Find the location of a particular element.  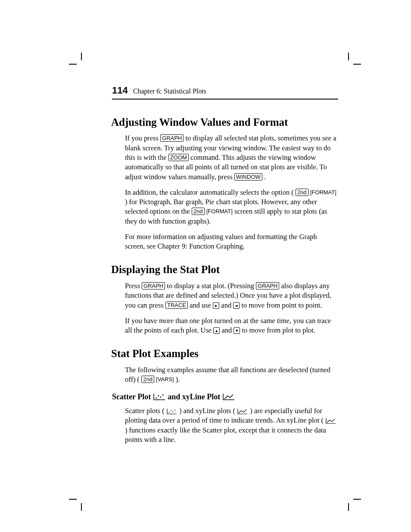

text: and use is located at coordinates (201, 305).